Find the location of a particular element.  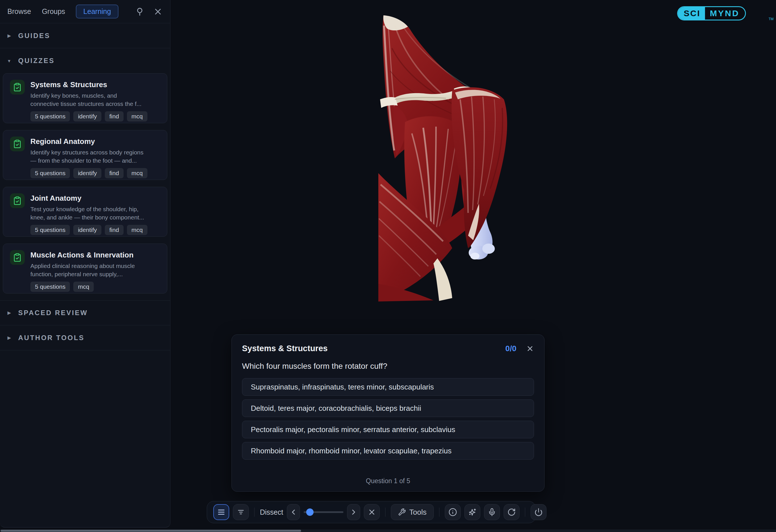

section-spaced-review-label: SPACED REVIEW is located at coordinates (53, 313).